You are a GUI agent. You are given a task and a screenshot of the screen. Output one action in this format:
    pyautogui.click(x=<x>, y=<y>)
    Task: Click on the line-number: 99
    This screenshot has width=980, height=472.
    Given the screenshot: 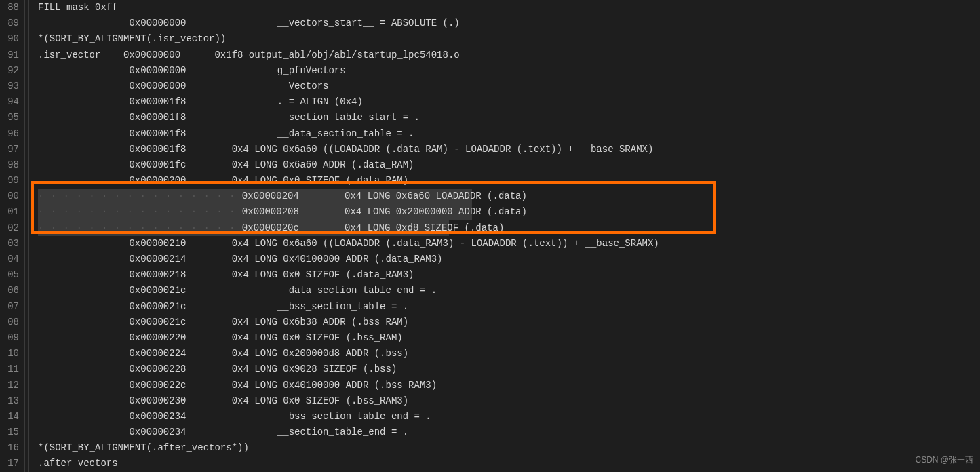 What is the action you would take?
    pyautogui.click(x=9, y=180)
    